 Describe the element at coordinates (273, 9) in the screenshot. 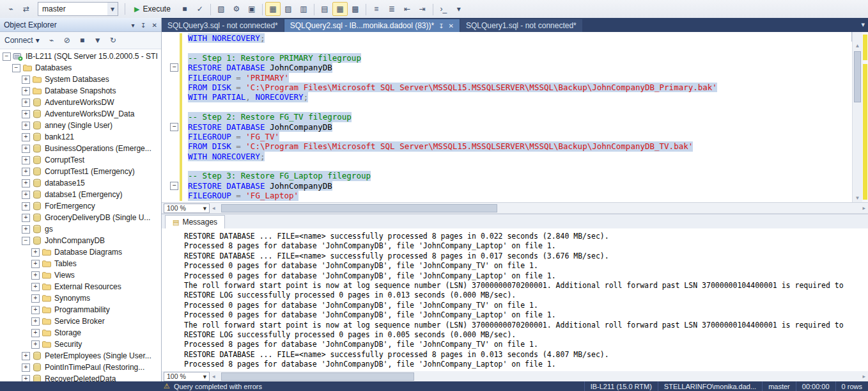

I see `include-actual-plan-icon: ▦` at that location.